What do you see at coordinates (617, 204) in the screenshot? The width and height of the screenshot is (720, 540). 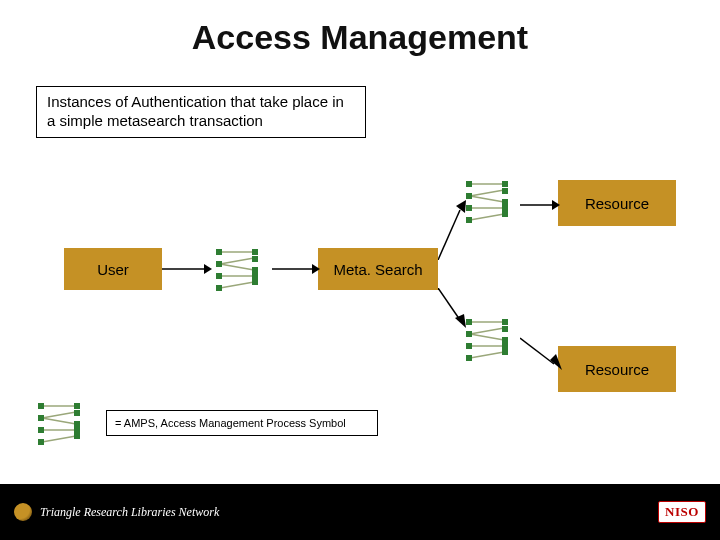 I see `node-resource-top-label: Resource` at bounding box center [617, 204].